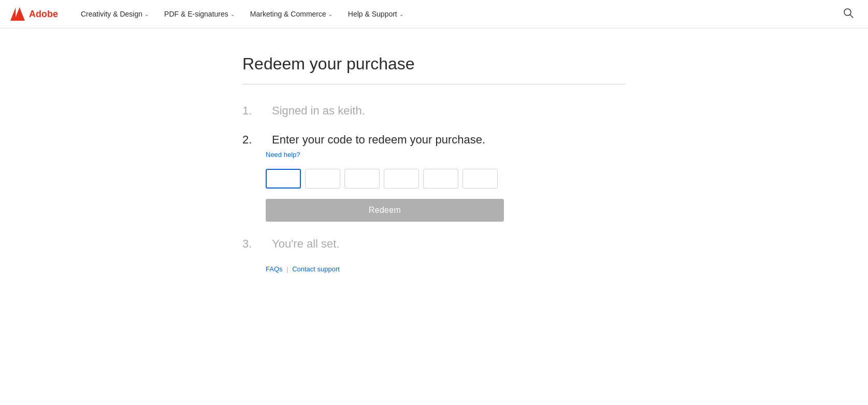 Image resolution: width=868 pixels, height=405 pixels. What do you see at coordinates (457, 14) in the screenshot?
I see `nav-items: Creativity & Design ⌄ PDF & E-signatures…` at bounding box center [457, 14].